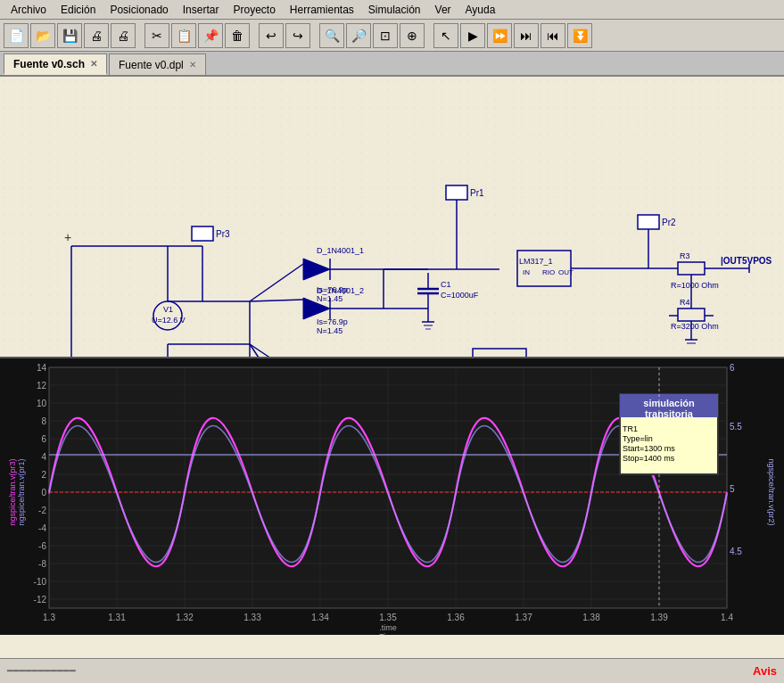 The image size is (784, 683). Describe the element at coordinates (139, 10) in the screenshot. I see `menu-posicionado: Posicionado` at that location.